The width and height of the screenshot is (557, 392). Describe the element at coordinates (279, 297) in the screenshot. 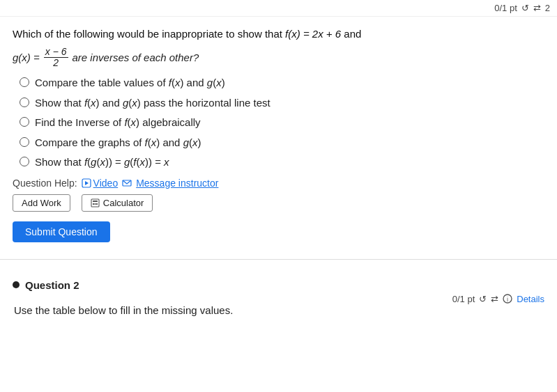

I see `question-2-container: Question 2 0/1 pt ↺ ⇄ i Details Use the …` at that location.